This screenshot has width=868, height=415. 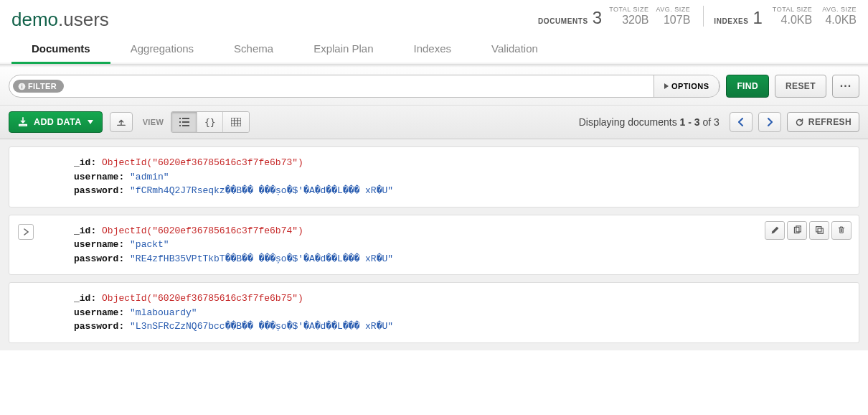 What do you see at coordinates (758, 18) in the screenshot?
I see `indexes-count: 1` at bounding box center [758, 18].